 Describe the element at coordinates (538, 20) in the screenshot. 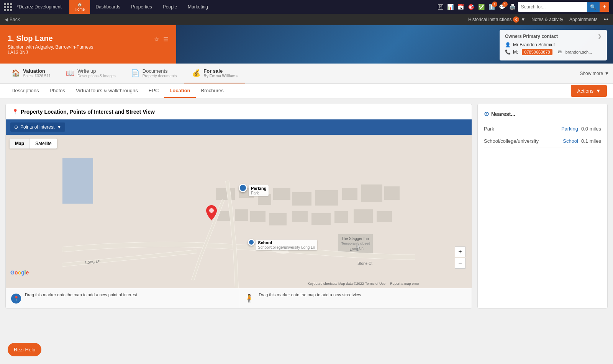

I see `secondary-nav-right: Historical instructions 0 ▼ Notes & acti…` at that location.